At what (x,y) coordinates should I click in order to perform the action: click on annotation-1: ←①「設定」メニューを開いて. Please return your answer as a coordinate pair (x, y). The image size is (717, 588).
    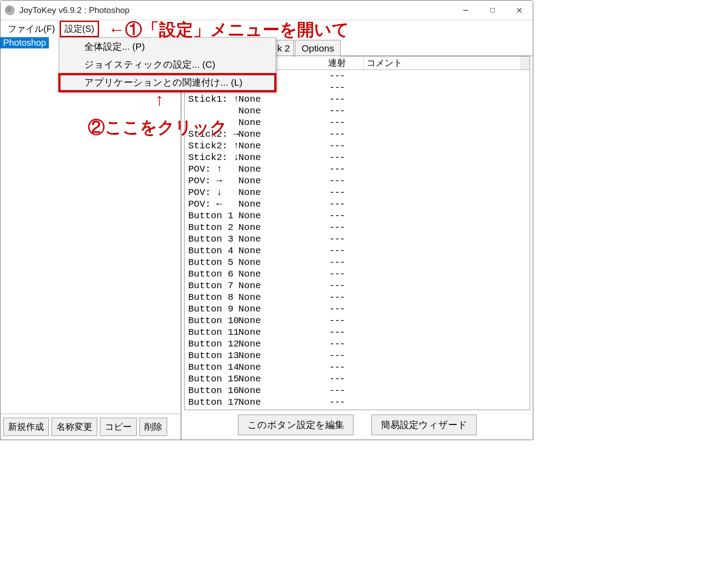
    Looking at the image, I should click on (229, 30).